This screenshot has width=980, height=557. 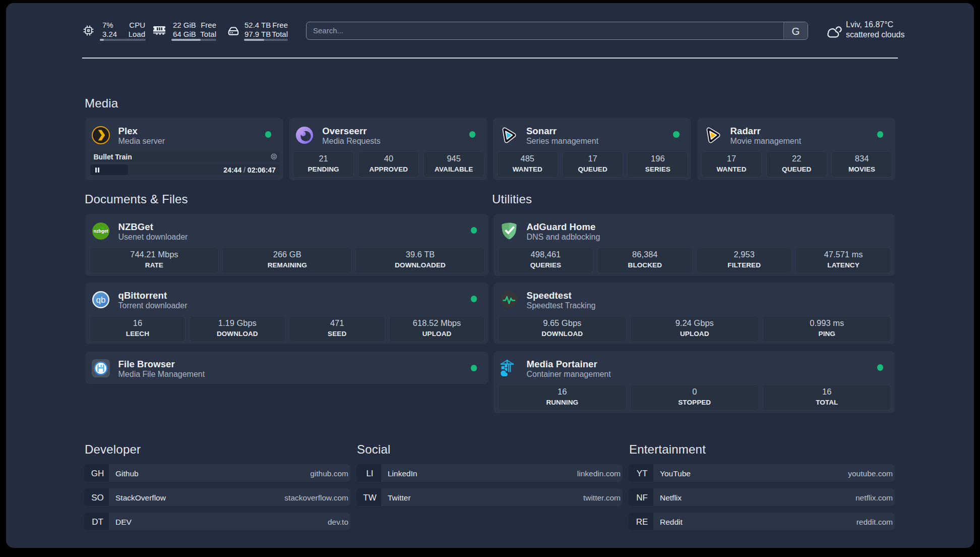 What do you see at coordinates (101, 231) in the screenshot?
I see `svg-text: nzbget` at bounding box center [101, 231].